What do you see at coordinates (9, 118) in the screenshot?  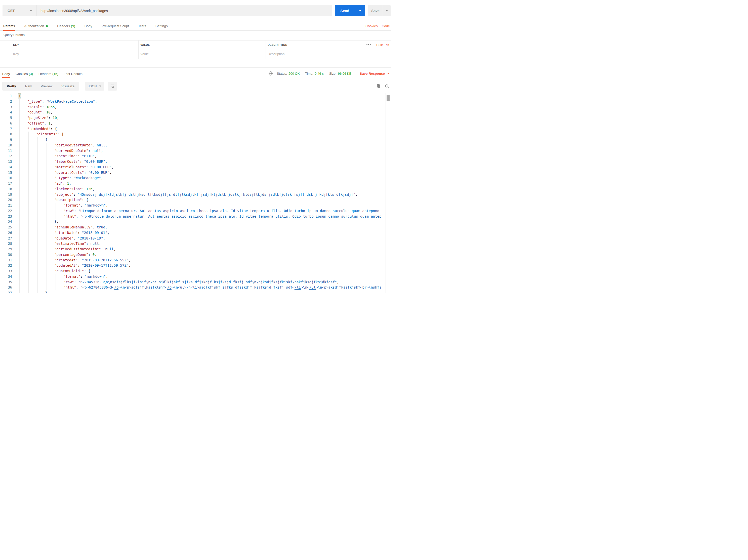 I see `line-number: 5` at bounding box center [9, 118].